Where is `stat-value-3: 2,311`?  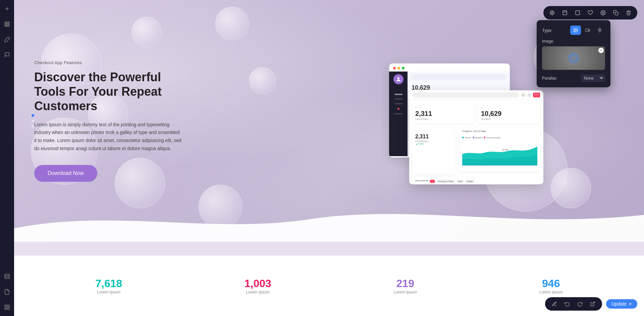
stat-value-3: 2,311 is located at coordinates (434, 137).